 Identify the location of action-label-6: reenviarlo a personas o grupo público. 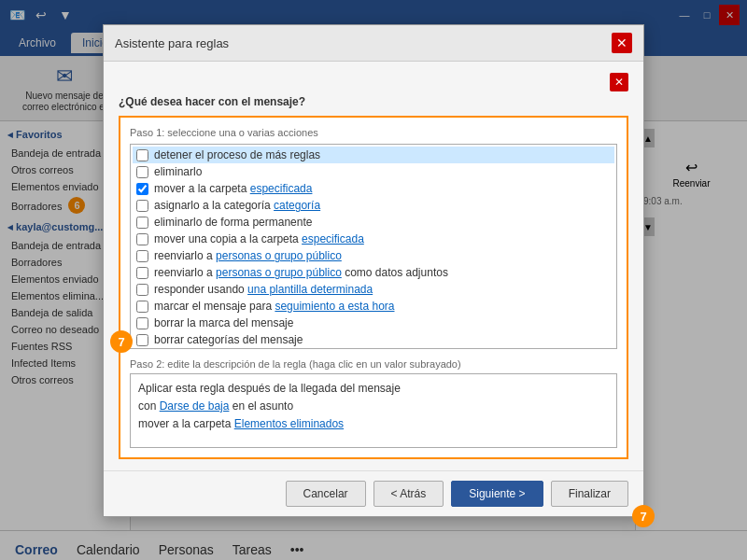
(248, 256).